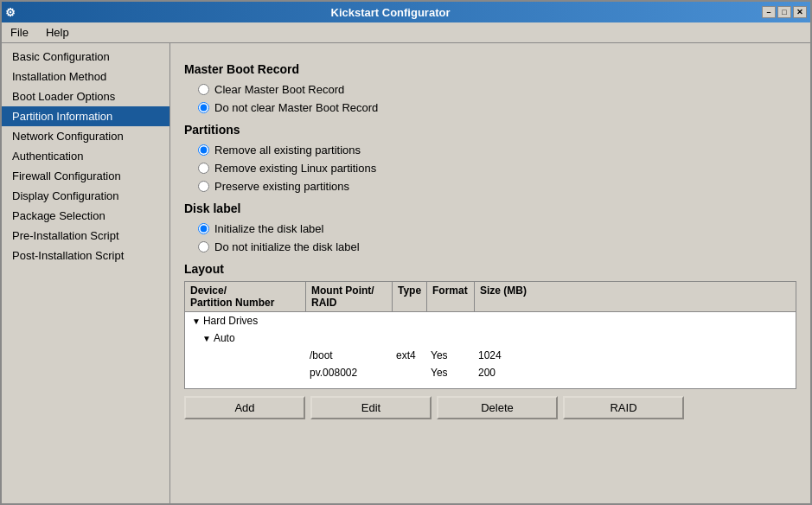 This screenshot has height=505, width=812. Describe the element at coordinates (451, 373) in the screenshot. I see `pv-format: Yes` at that location.